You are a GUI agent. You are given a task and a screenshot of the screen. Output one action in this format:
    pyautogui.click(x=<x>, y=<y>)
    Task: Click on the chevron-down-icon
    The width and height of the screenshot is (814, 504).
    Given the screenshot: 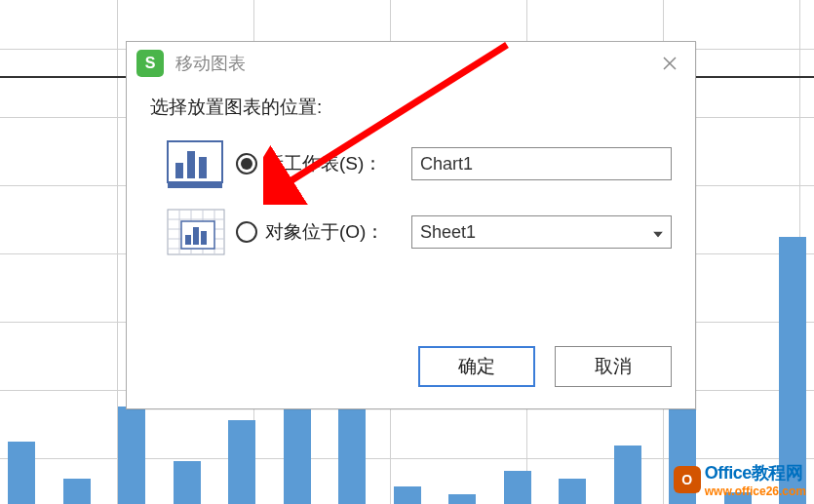 What is the action you would take?
    pyautogui.click(x=658, y=232)
    